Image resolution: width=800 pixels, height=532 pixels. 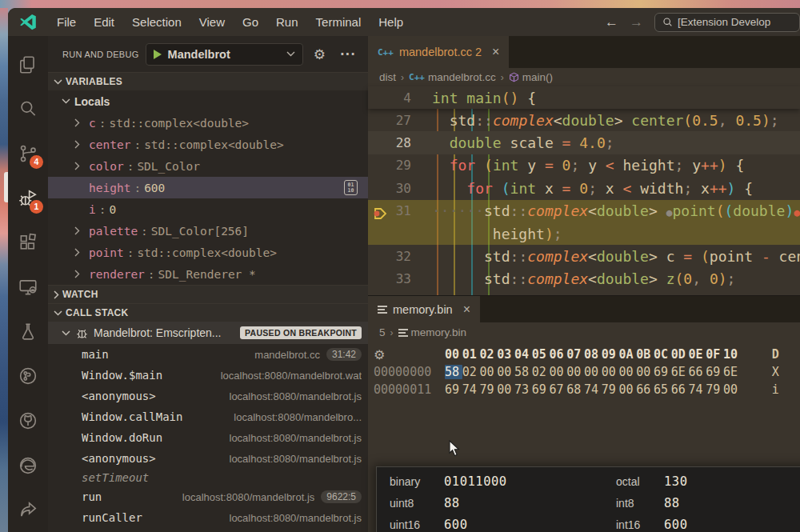 What do you see at coordinates (584, 142) in the screenshot?
I see `code-line-28: 28 double scale = 4.0;` at bounding box center [584, 142].